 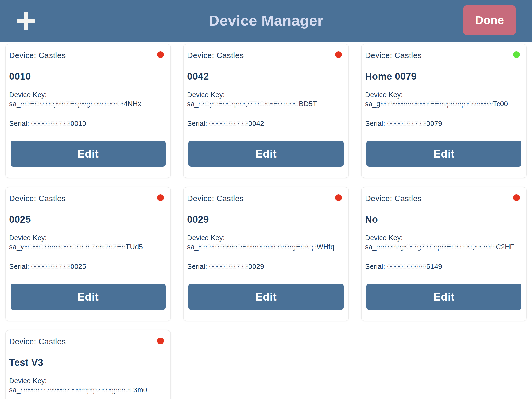 I want to click on device-key-value: sa_yxCMC1bmikY0GDLfLZdN70ZEbTUd5, so click(x=88, y=247).